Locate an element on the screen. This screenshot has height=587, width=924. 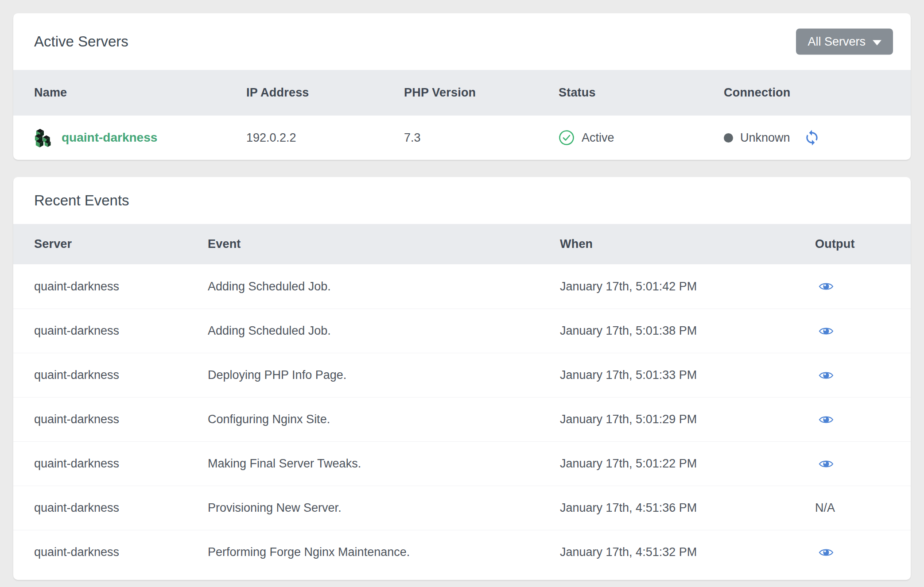
event-when: January 17th, 5:01:22 PM is located at coordinates (687, 464).